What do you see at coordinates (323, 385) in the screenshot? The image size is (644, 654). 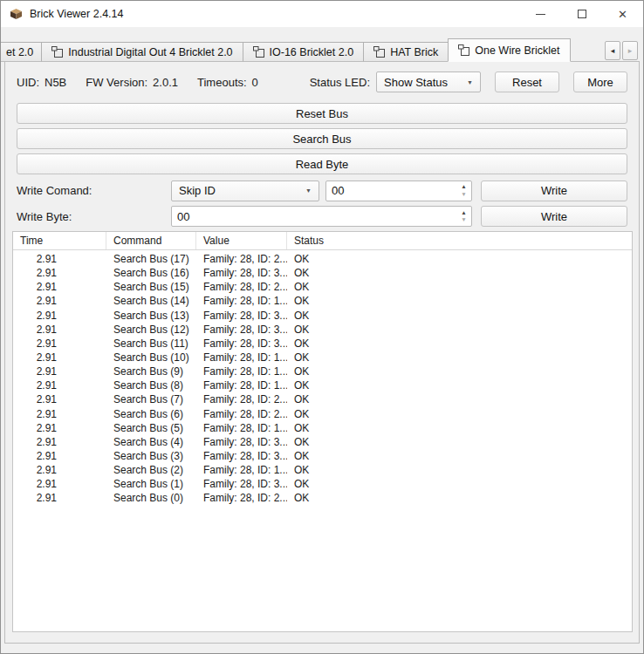 I see `table-row: 2.91 Search Bus (8) Family: 28, ID: 1...…` at bounding box center [323, 385].